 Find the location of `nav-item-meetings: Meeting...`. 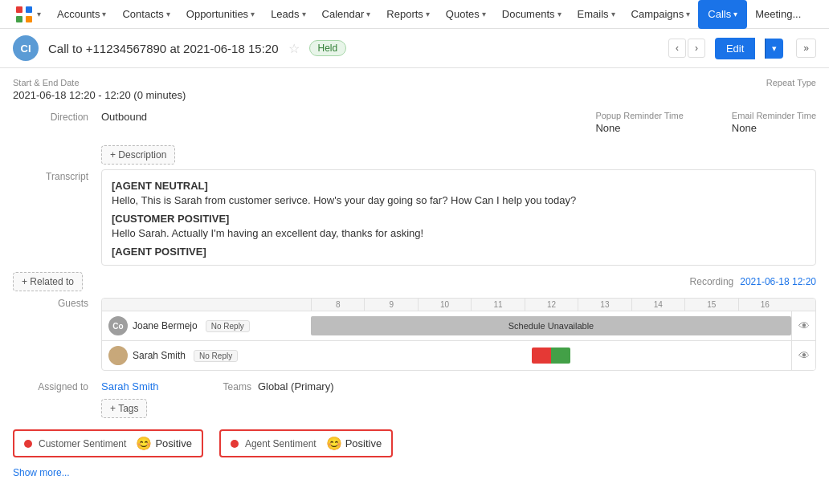

nav-item-meetings: Meeting... is located at coordinates (778, 14).